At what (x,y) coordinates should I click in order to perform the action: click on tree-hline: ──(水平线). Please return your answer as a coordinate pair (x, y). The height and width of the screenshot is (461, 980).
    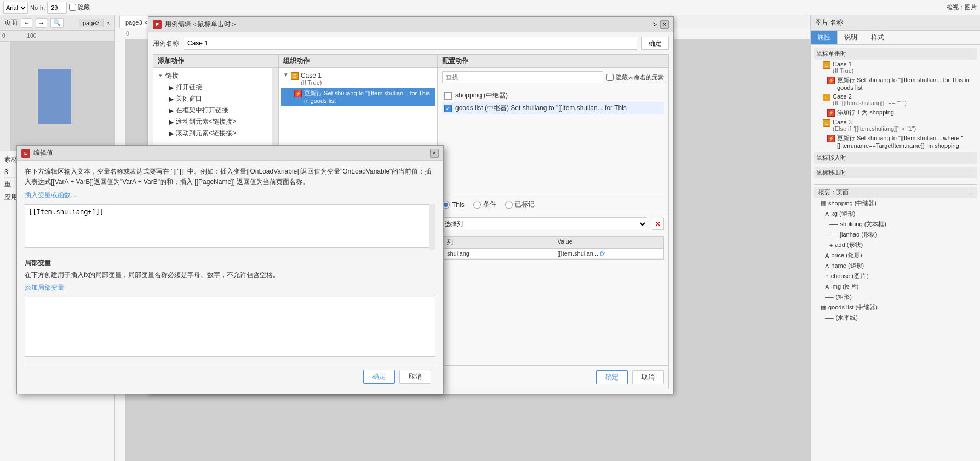
    Looking at the image, I should click on (895, 318).